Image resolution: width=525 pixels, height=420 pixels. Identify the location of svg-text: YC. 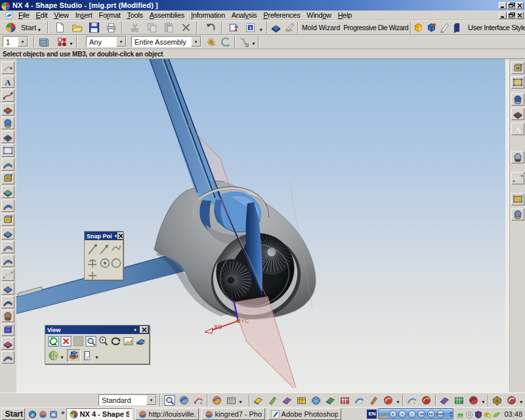
(245, 321).